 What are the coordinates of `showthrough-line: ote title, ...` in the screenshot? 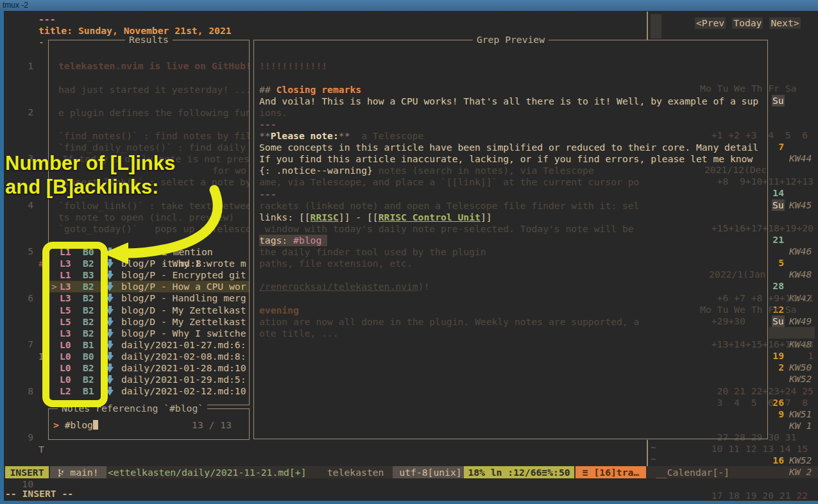 It's located at (299, 333).